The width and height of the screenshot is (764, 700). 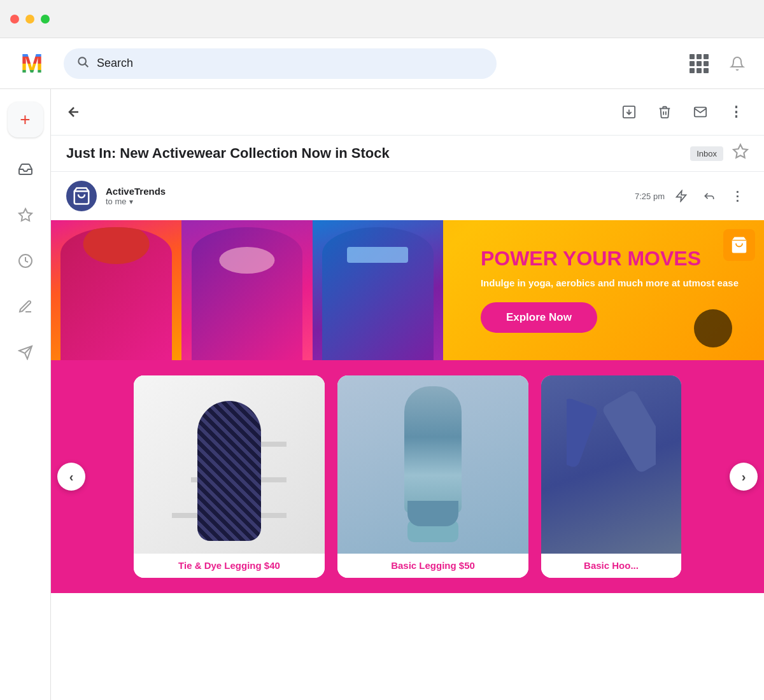 What do you see at coordinates (116, 201) in the screenshot?
I see `to-label: to me` at bounding box center [116, 201].